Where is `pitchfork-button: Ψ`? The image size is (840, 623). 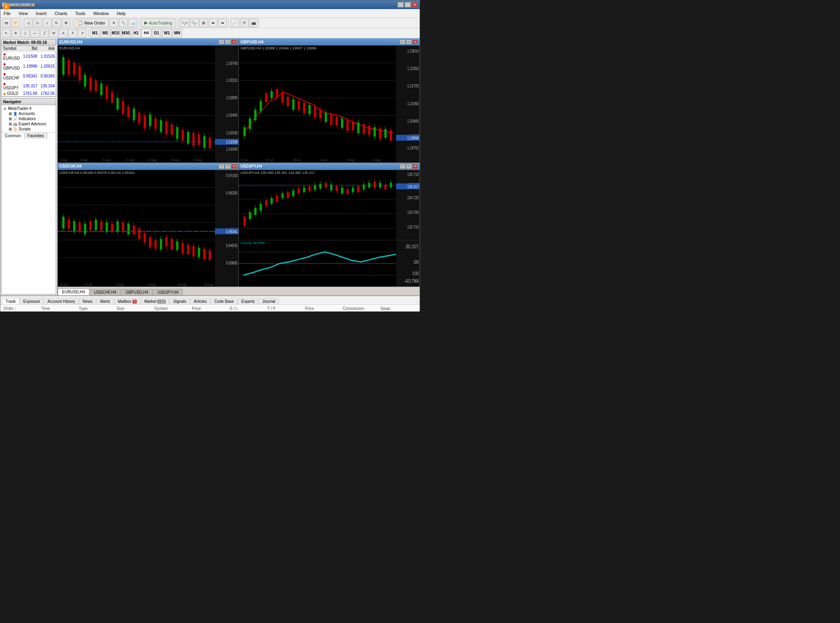 pitchfork-button: Ψ is located at coordinates (54, 33).